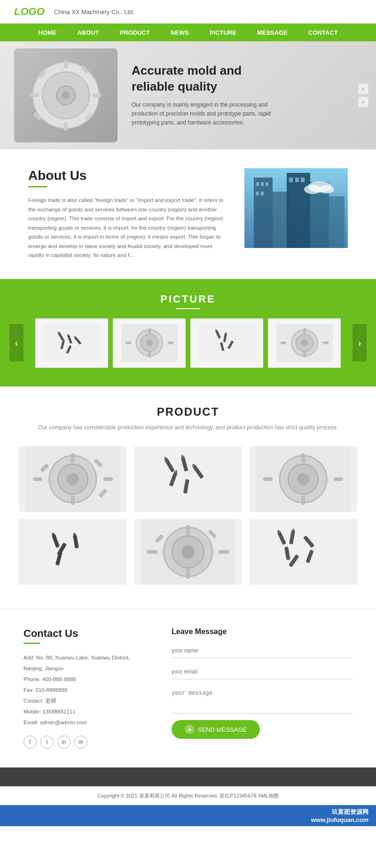 The height and width of the screenshot is (868, 376). I want to click on email-icon: ✉, so click(81, 742).